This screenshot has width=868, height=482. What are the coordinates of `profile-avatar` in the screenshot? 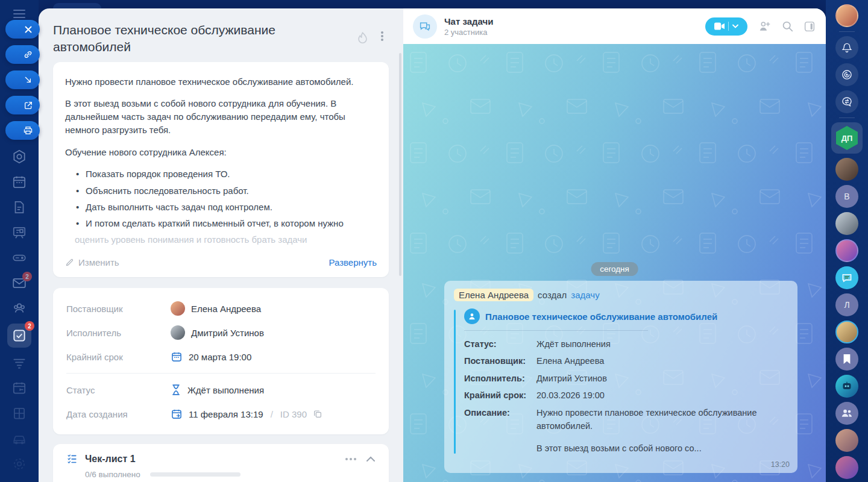 It's located at (847, 16).